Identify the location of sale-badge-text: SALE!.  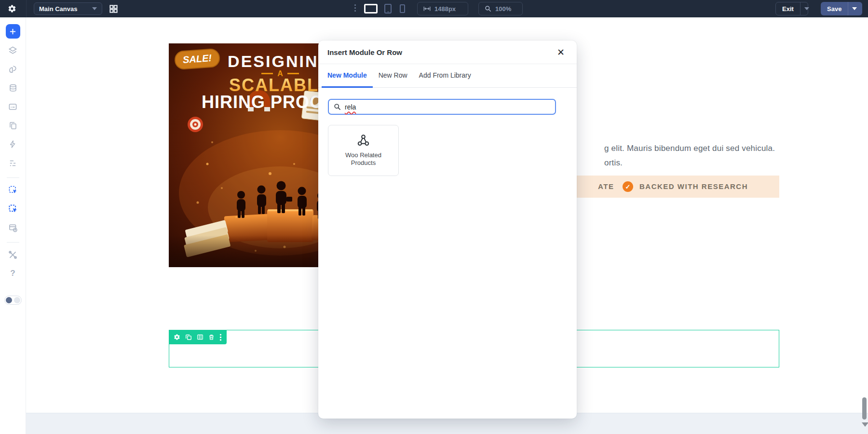
(197, 59).